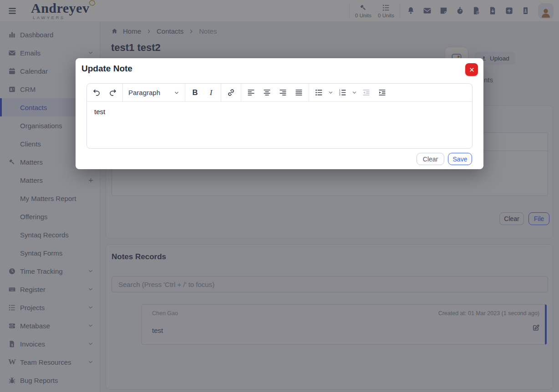 The image size is (559, 392). Describe the element at coordinates (472, 70) in the screenshot. I see `close-icon` at that location.